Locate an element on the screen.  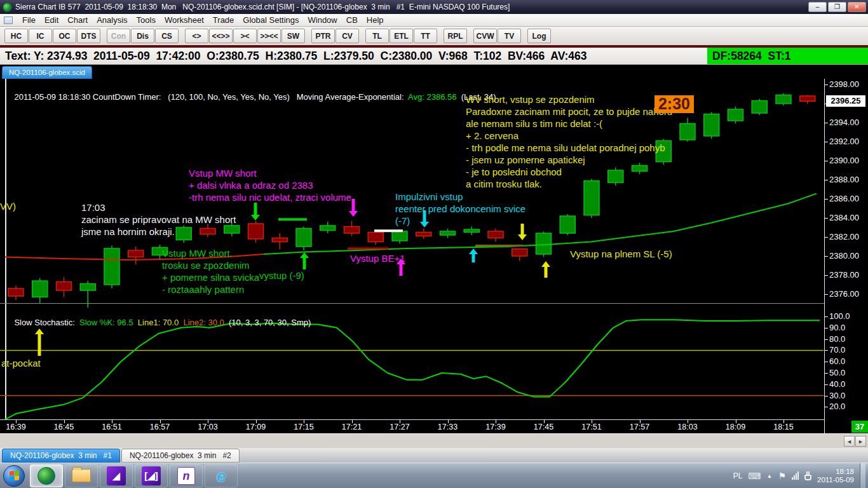
menu-file: File is located at coordinates (29, 20).